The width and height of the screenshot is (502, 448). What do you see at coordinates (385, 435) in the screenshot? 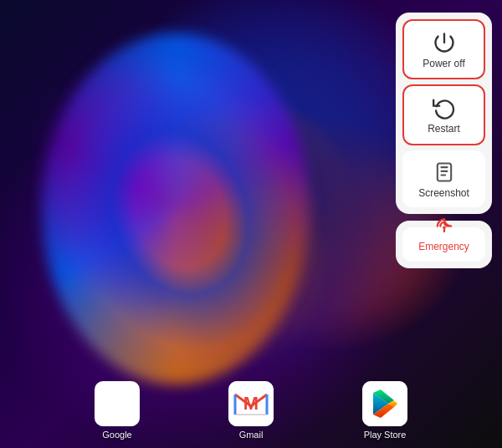
I see `playstore-label: Play Store` at bounding box center [385, 435].